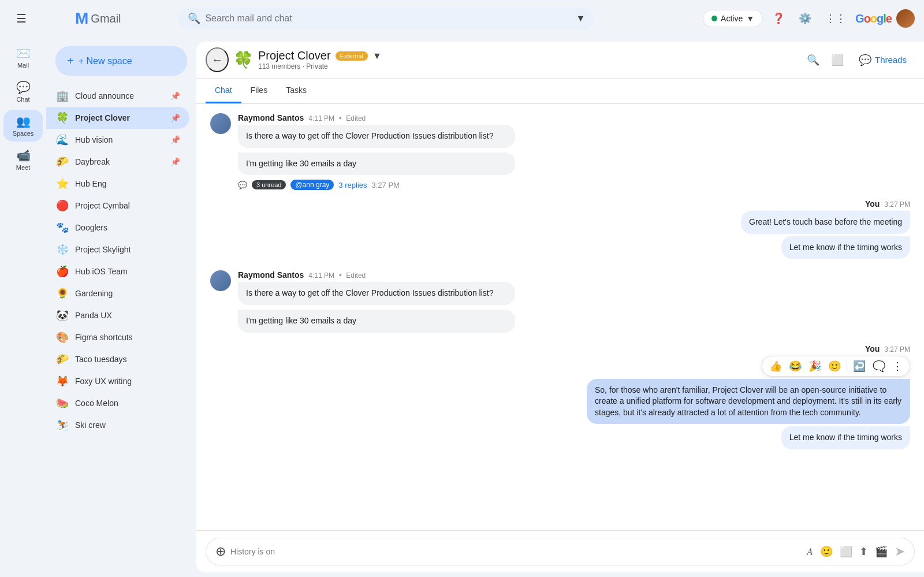 Image resolution: width=924 pixels, height=577 pixels. I want to click on sidebar-item-dooglers: 🐾 Dooglers, so click(118, 228).